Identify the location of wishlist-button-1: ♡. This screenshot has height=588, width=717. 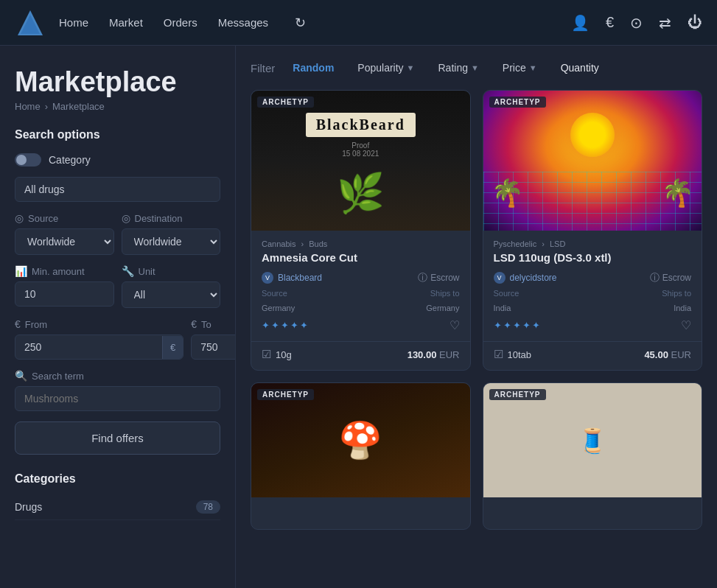
(686, 326).